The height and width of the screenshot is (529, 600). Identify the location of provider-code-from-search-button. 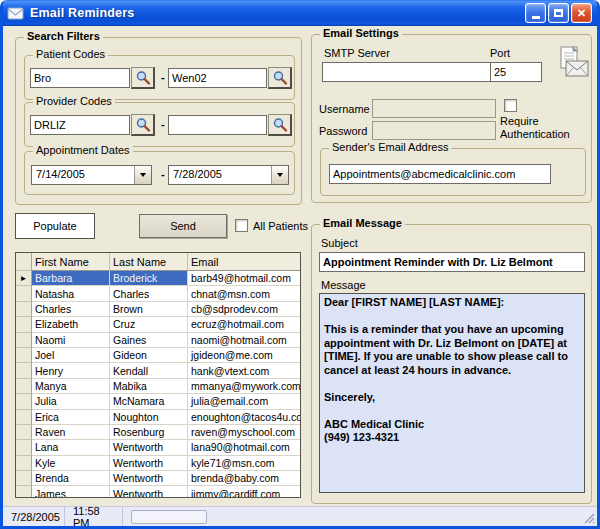
(143, 125).